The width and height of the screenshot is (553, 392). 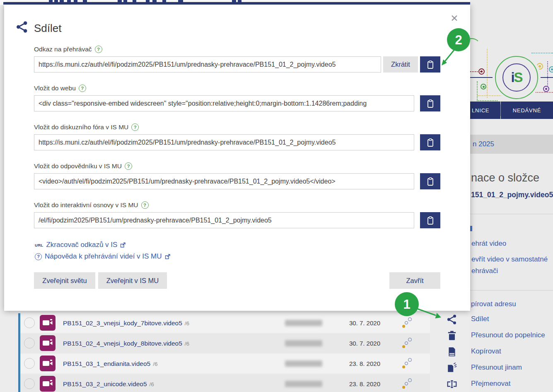 What do you see at coordinates (489, 244) in the screenshot?
I see `play-video-link: ehrát video` at bounding box center [489, 244].